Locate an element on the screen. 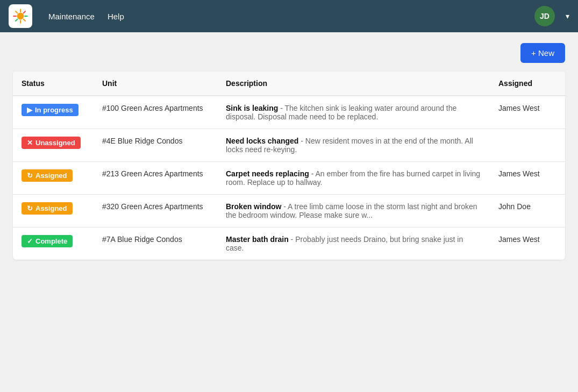  col-header-assigned: Assigned is located at coordinates (527, 84).